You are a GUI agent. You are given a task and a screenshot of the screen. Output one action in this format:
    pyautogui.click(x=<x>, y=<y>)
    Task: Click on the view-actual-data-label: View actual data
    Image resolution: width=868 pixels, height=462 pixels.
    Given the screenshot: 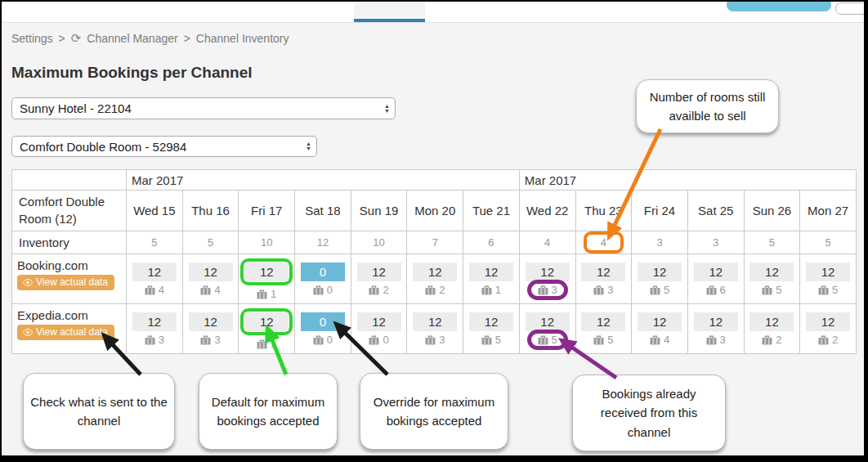 What is the action you would take?
    pyautogui.click(x=72, y=332)
    